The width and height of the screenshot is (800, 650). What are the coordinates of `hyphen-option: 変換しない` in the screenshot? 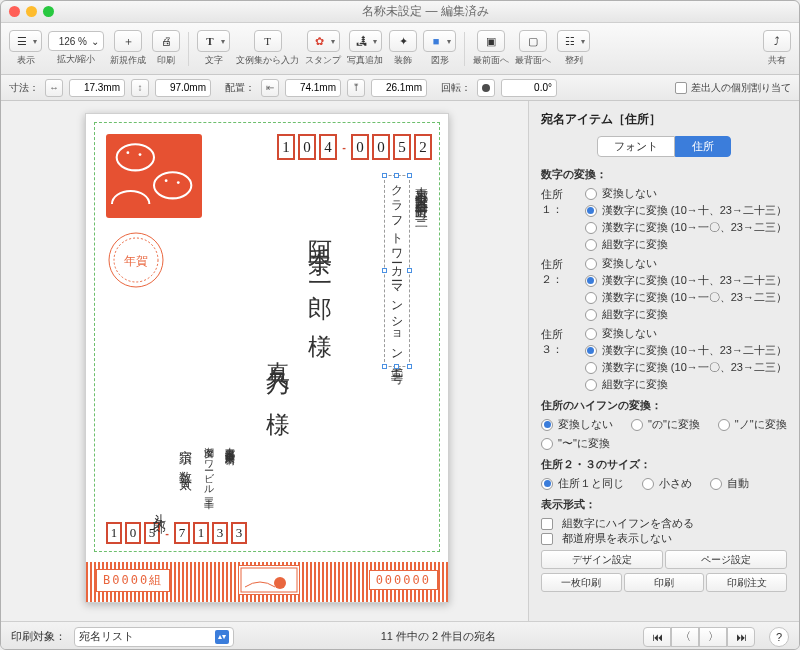 It's located at (577, 424).